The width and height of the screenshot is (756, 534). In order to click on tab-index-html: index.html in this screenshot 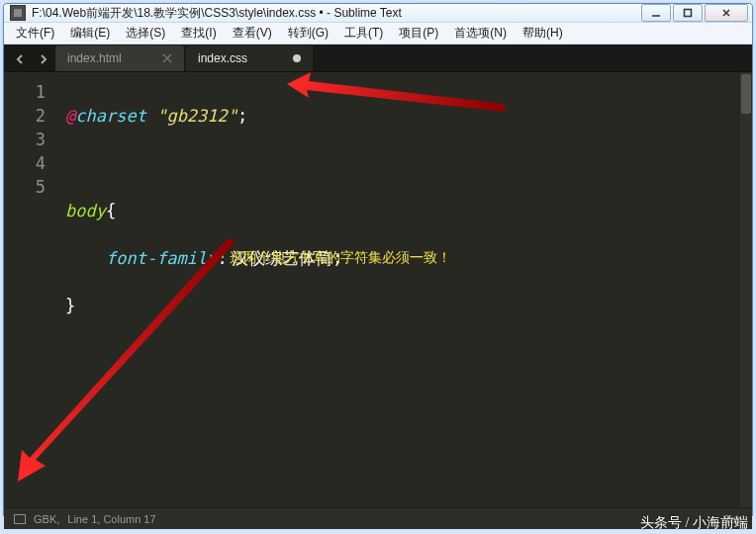, I will do `click(120, 58)`.